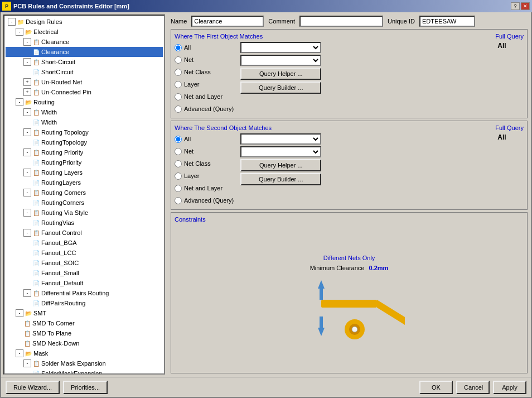 This screenshot has width=532, height=398. Describe the element at coordinates (84, 371) in the screenshot. I see `tree-item-soldermaskexpansion: 📄 SolderMaskExpansion` at that location.